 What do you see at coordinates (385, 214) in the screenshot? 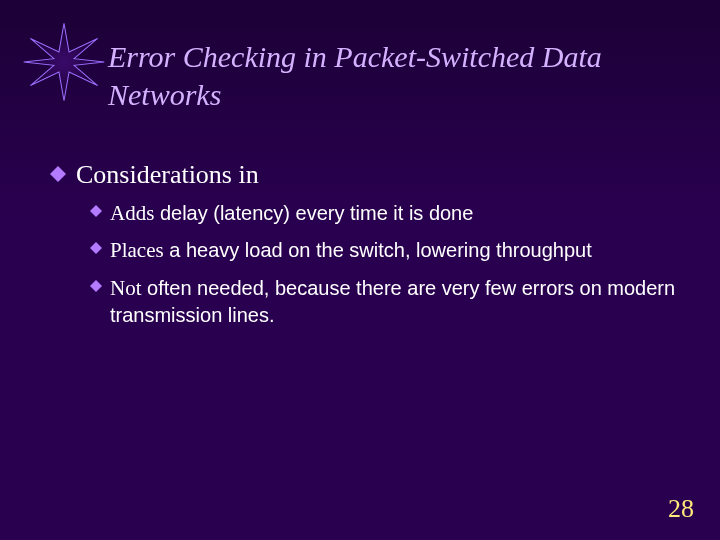
I see `bullet-level2: Adds delay (latency) every time it is do…` at bounding box center [385, 214].